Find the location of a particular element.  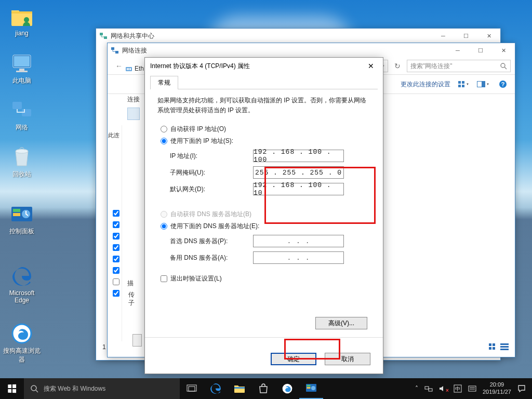

label-validate-on-exit: 退出时验证设置(L) is located at coordinates (196, 278).